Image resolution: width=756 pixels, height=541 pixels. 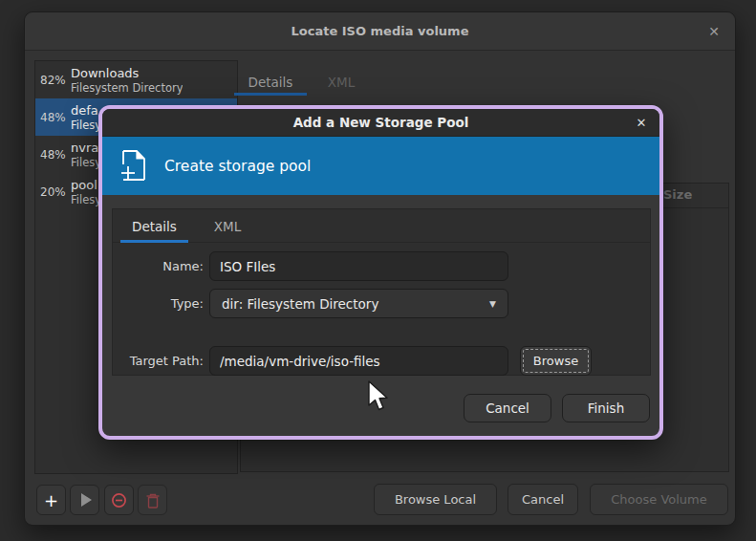 I want to click on pool-name: nvra, so click(x=86, y=148).